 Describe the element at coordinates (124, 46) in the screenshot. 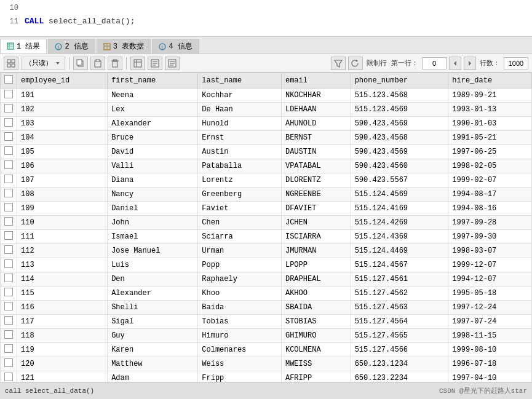

I see `tab-tabledata: 3 表数据` at that location.